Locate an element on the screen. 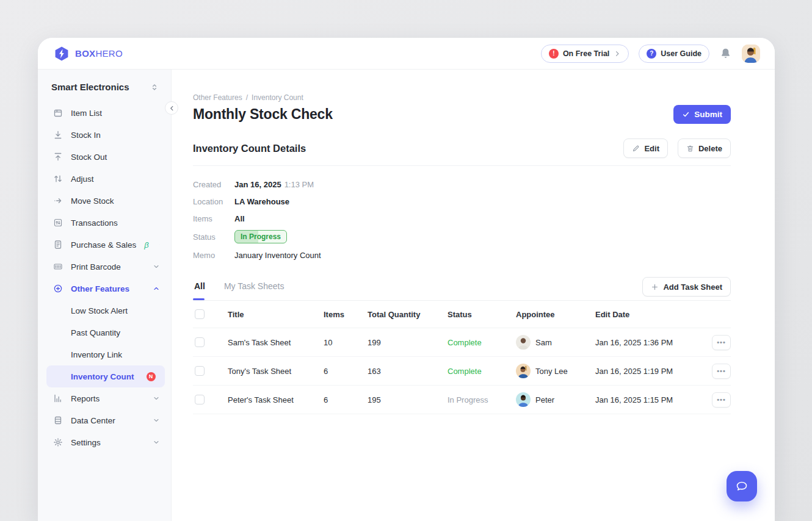 This screenshot has height=521, width=812. boxhero-hexagon-icon is located at coordinates (62, 54).